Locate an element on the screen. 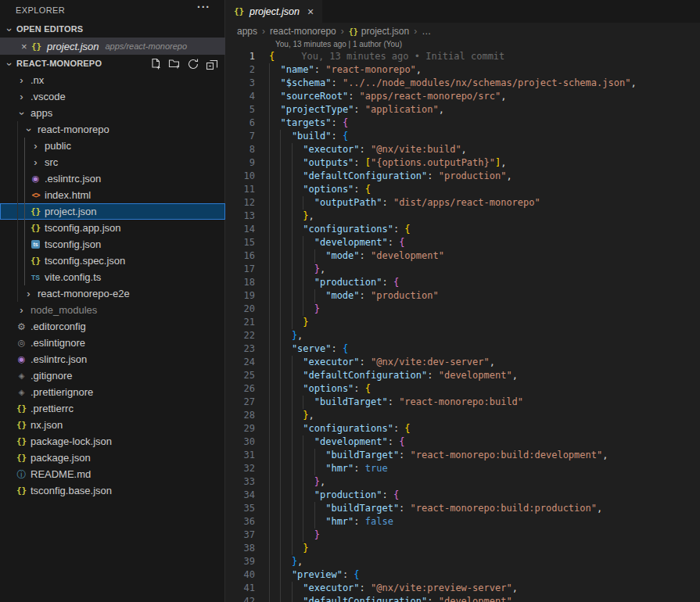  tab-project-json: {} project.json × is located at coordinates (274, 11).